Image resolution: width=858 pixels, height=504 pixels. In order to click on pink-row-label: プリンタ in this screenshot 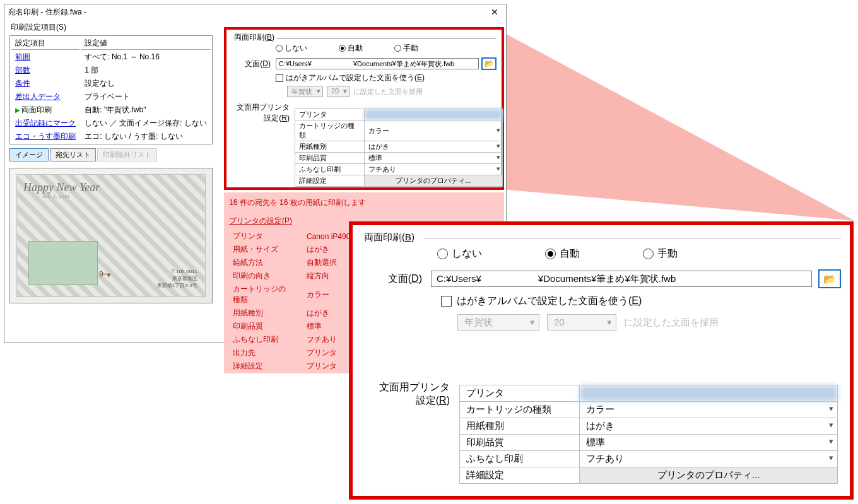, I will do `click(261, 236)`.